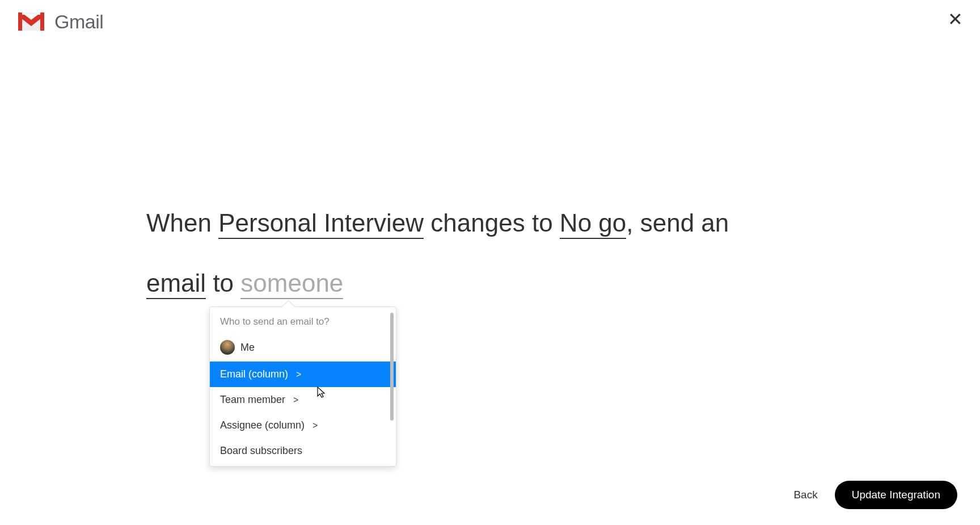 The height and width of the screenshot is (525, 980). I want to click on footer: Back Update Integration, so click(876, 495).